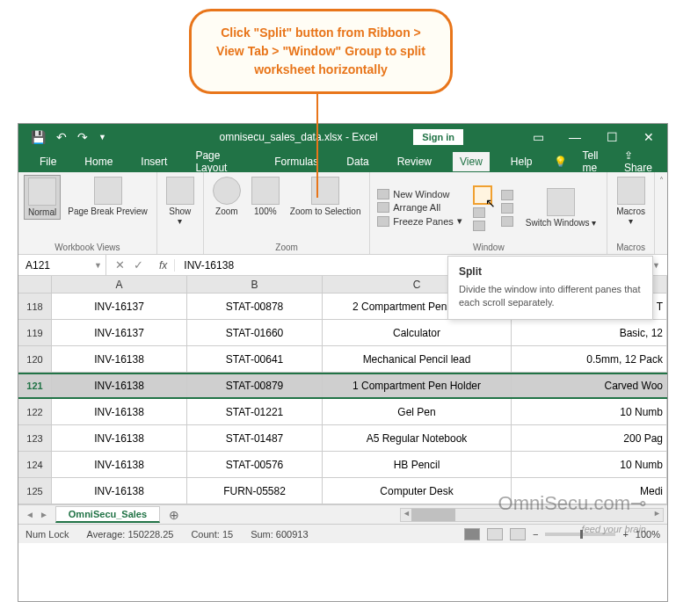 The height and width of the screenshot is (616, 676). I want to click on row-header: 124, so click(35, 464).